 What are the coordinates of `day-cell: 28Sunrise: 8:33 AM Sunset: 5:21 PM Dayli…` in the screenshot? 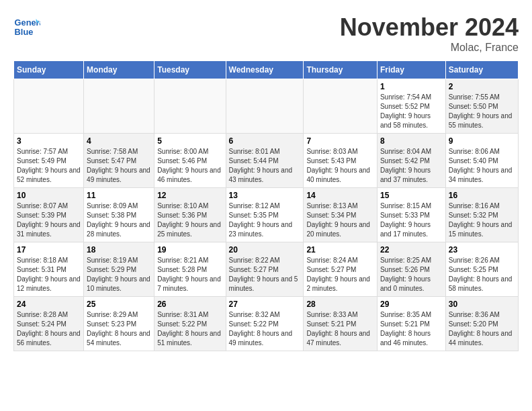 It's located at (341, 324).